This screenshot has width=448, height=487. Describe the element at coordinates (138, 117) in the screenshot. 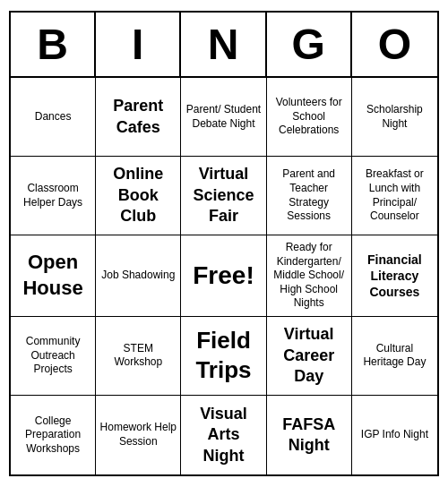

I see `bingo-cell-1: Parent Cafes` at that location.